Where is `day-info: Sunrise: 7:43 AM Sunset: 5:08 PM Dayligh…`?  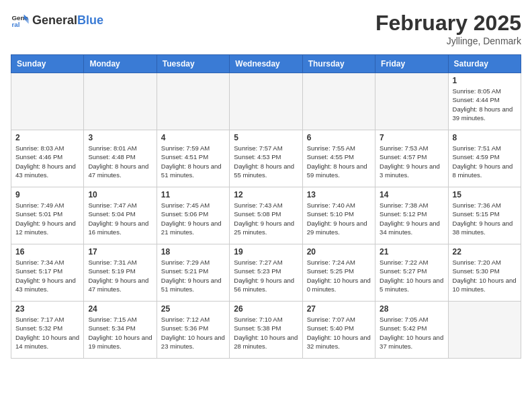
day-info: Sunrise: 7:43 AM Sunset: 5:08 PM Dayligh… is located at coordinates (266, 219).